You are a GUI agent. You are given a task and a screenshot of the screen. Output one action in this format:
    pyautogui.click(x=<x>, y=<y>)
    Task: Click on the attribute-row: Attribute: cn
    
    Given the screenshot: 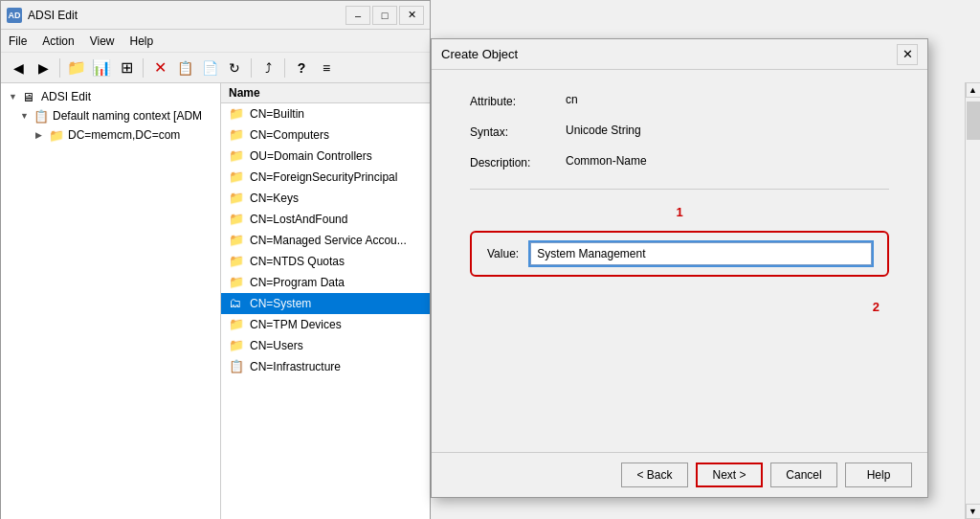 What is the action you would take?
    pyautogui.click(x=679, y=101)
    